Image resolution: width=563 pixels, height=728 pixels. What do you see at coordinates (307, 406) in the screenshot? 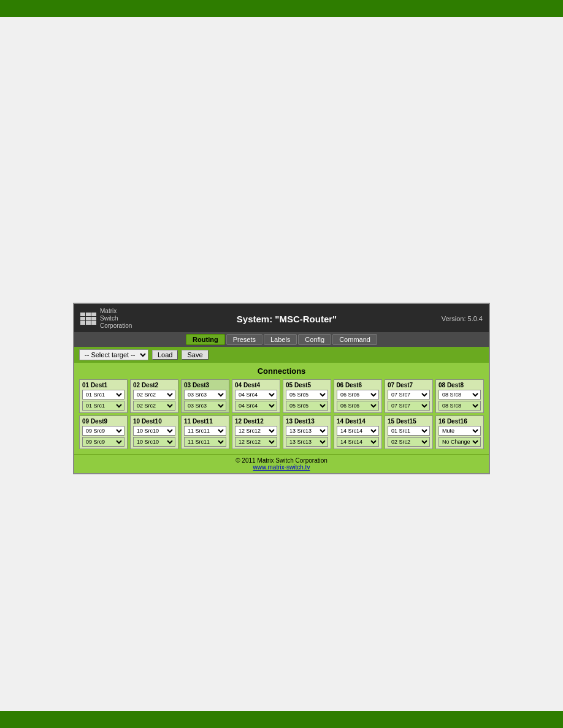
I see `dest-select-5b: 05 Src5` at bounding box center [307, 406].